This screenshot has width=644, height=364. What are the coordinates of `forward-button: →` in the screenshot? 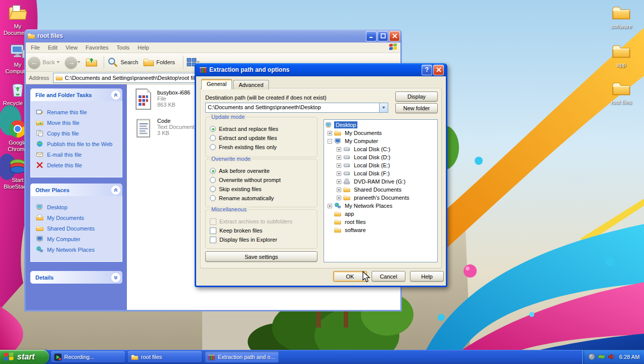 It's located at (74, 63).